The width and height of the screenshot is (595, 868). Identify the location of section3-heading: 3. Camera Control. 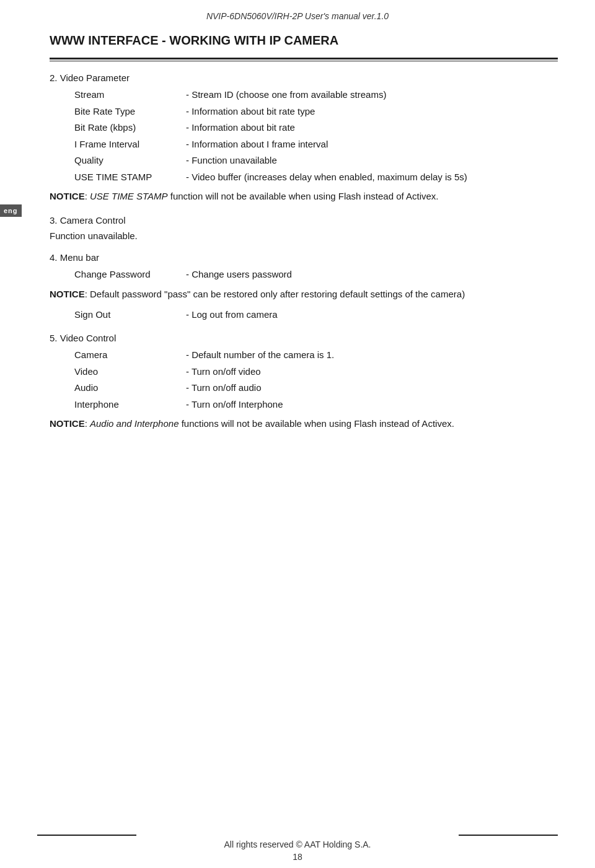
(304, 221).